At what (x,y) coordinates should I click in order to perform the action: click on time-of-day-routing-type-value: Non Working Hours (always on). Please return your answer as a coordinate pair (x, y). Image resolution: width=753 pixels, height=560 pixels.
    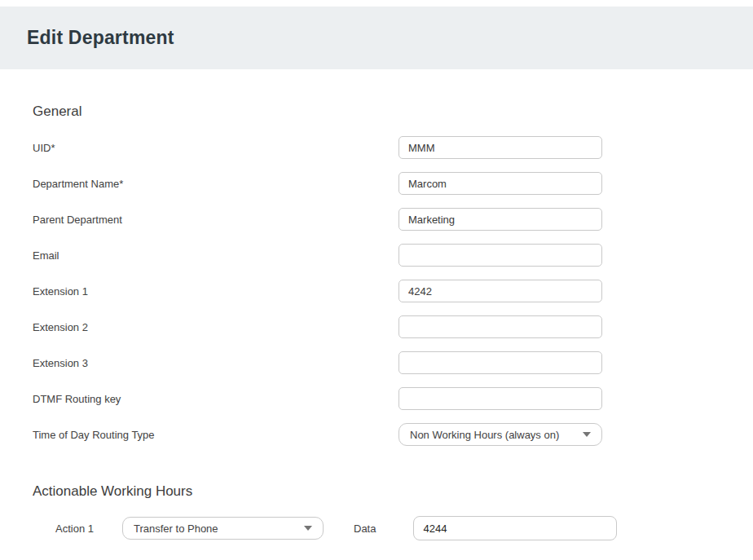
    Looking at the image, I should click on (484, 435).